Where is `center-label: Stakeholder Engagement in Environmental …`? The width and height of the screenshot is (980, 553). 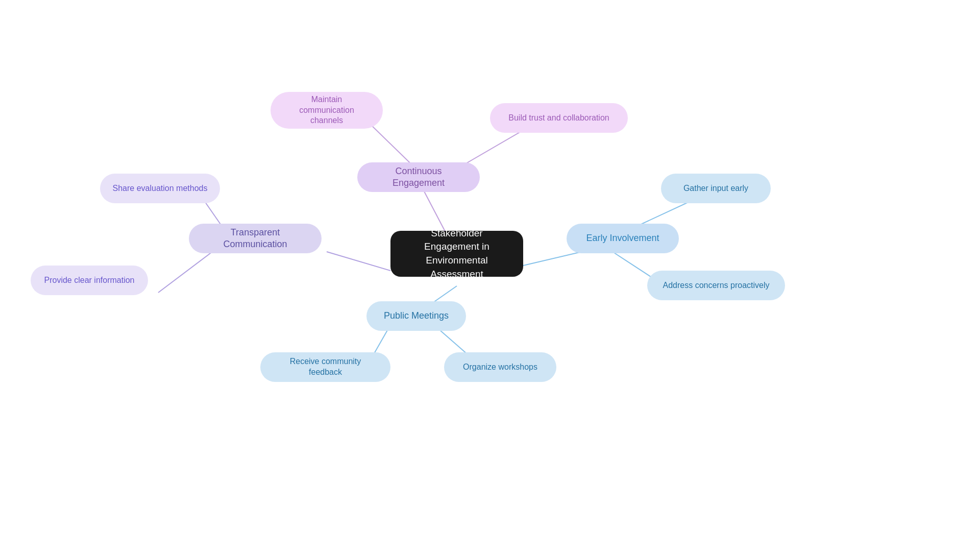
center-label: Stakeholder Engagement in Environmental … is located at coordinates (457, 254).